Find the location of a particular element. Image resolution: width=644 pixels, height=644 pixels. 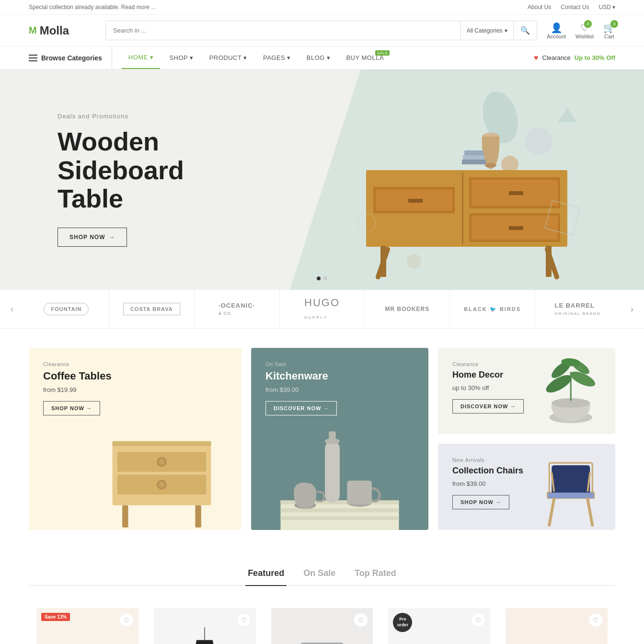

wishlist-button: ♡ 0 Wishlist is located at coordinates (585, 31).